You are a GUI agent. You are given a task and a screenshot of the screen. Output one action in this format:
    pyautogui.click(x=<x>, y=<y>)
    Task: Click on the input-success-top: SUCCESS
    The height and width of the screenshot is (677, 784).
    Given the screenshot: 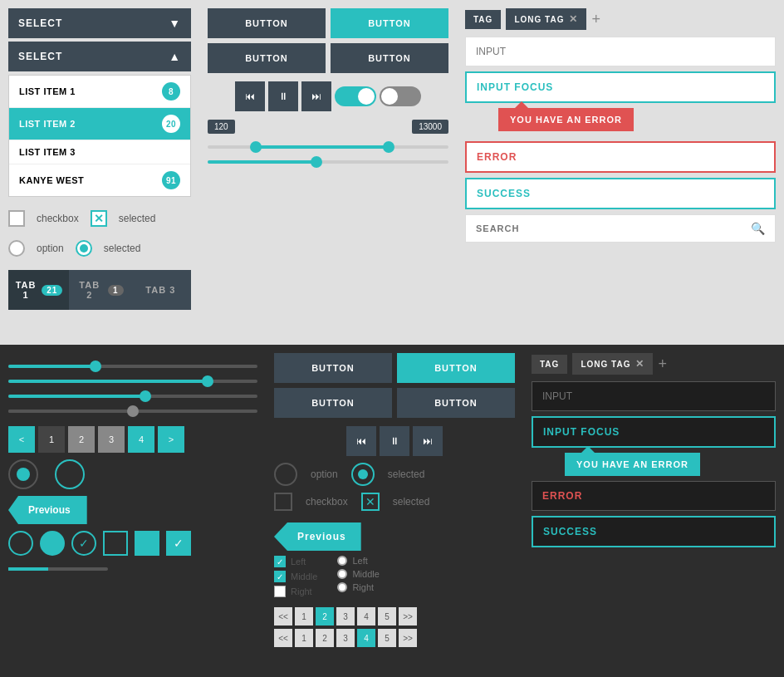 What is the action you would take?
    pyautogui.click(x=620, y=194)
    